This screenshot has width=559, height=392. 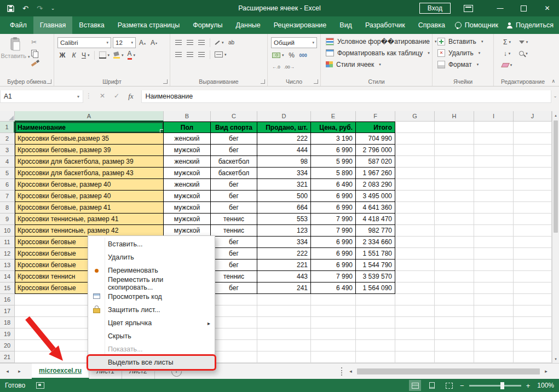 What do you see at coordinates (494, 127) in the screenshot?
I see `cell-I1` at bounding box center [494, 127].